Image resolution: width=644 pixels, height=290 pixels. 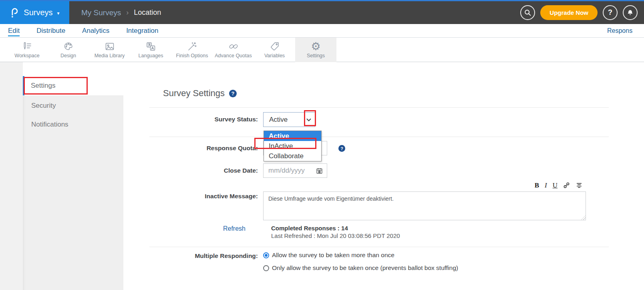 I want to click on toolbar-label: Workspace, so click(x=27, y=56).